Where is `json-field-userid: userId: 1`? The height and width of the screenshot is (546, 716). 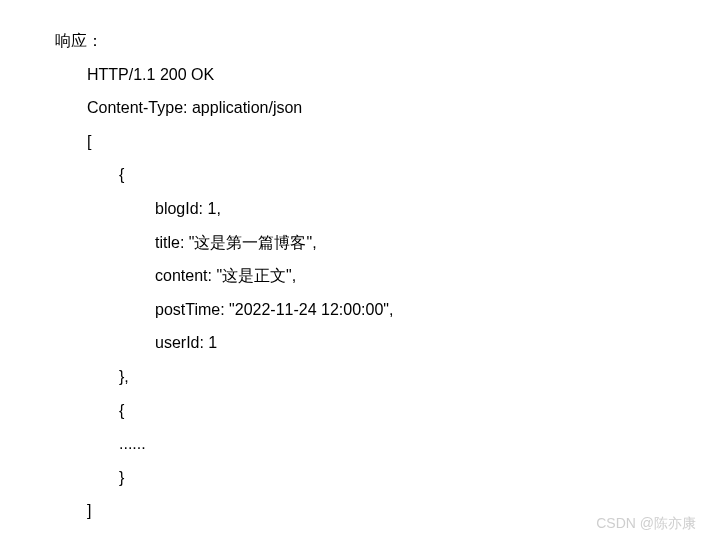 json-field-userid: userId: 1 is located at coordinates (386, 343).